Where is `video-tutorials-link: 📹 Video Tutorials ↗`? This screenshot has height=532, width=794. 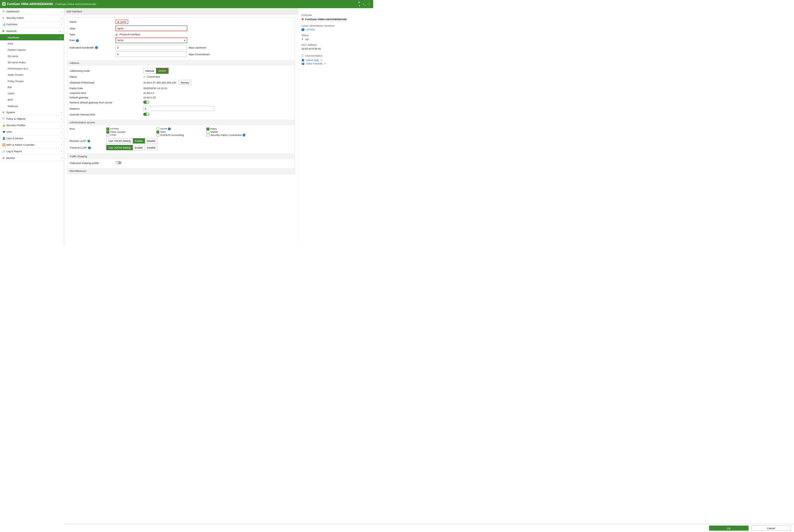
video-tutorials-link: 📹 Video Tutorials ↗ is located at coordinates (336, 64).